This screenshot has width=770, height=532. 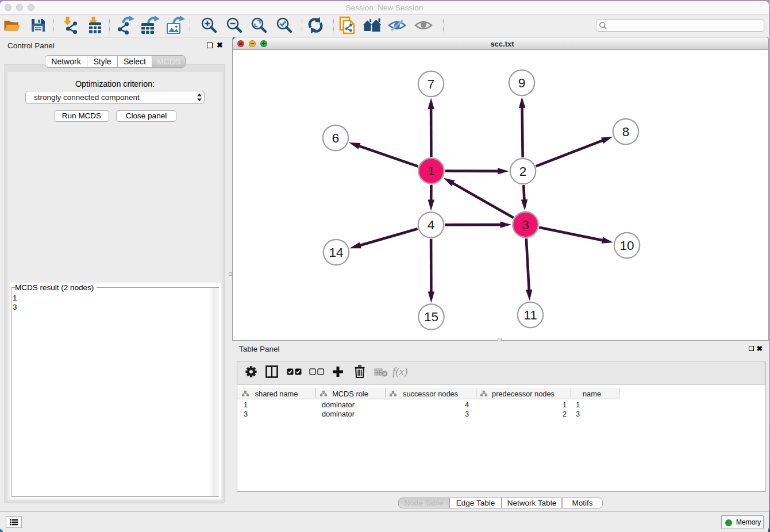 What do you see at coordinates (626, 246) in the screenshot?
I see `svg-text: 10` at bounding box center [626, 246].